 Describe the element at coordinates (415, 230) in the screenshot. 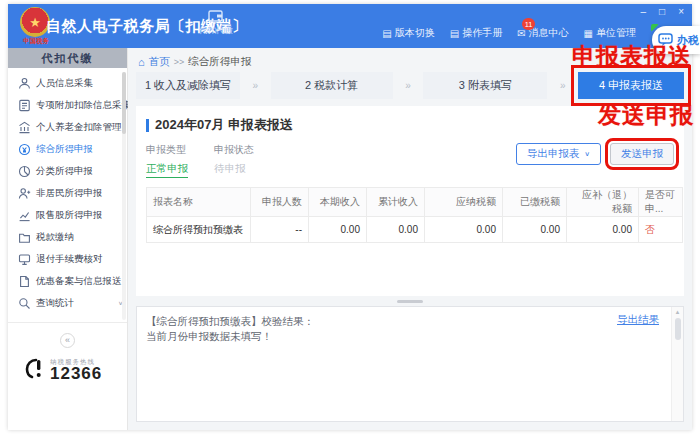

I see `table-row: 综合所得预扣预缴表 -- 0.00 0.00 0.00 0.00 0.00 否` at that location.